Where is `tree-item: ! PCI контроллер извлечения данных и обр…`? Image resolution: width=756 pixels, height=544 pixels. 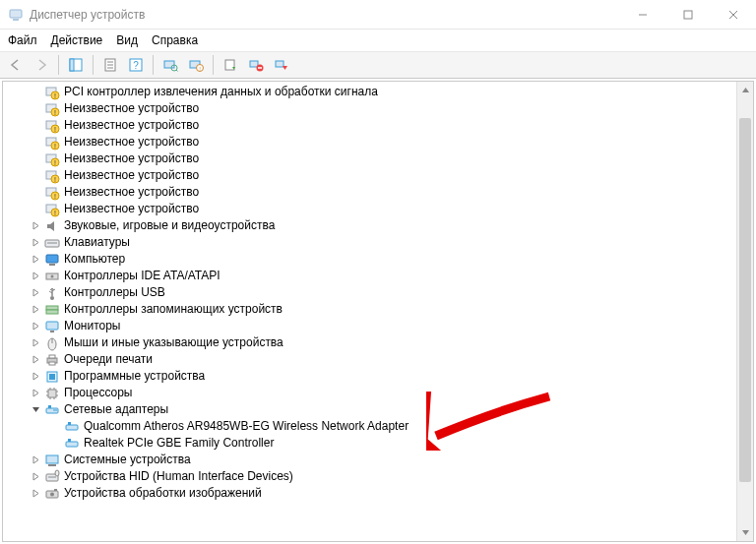
tree-item: ! PCI контроллер извлечения данных и обр… is located at coordinates (372, 92).